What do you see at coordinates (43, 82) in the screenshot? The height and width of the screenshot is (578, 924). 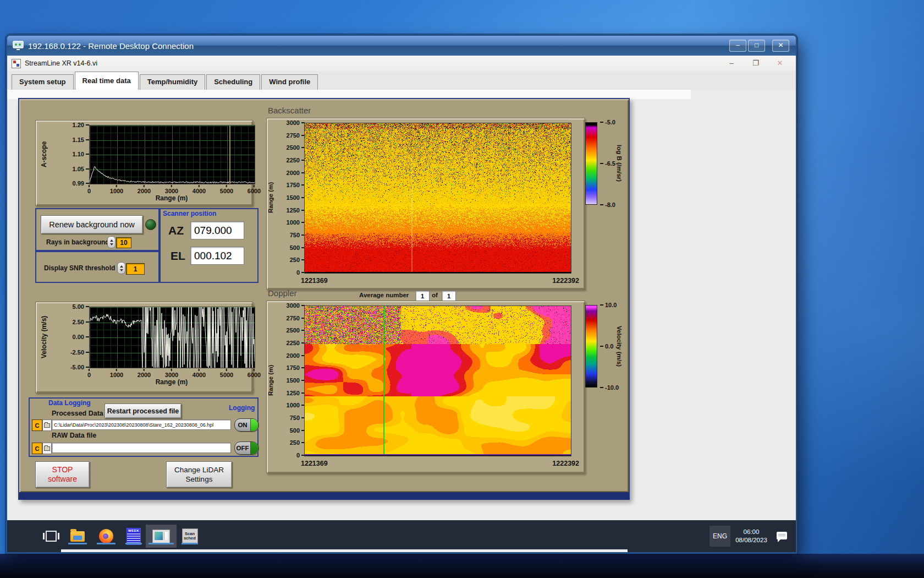 I see `tab-system-setup: System setup` at bounding box center [43, 82].